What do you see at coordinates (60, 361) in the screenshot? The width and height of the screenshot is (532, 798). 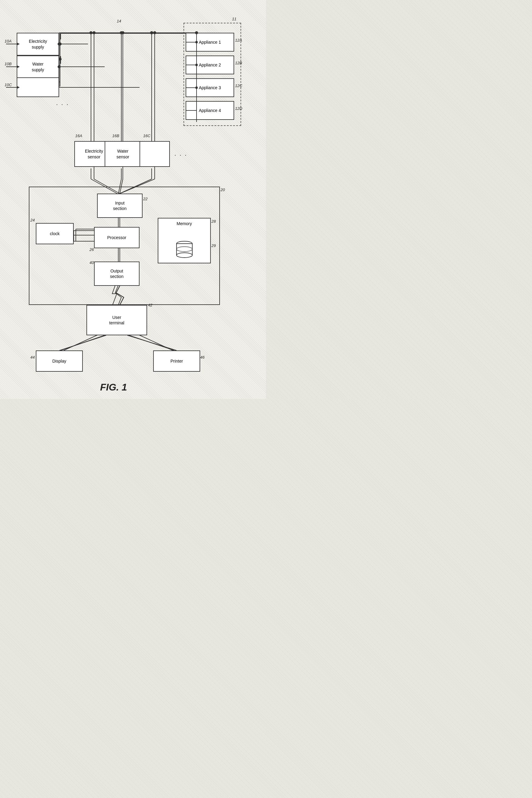 I see `display-label: Display` at bounding box center [60, 361].